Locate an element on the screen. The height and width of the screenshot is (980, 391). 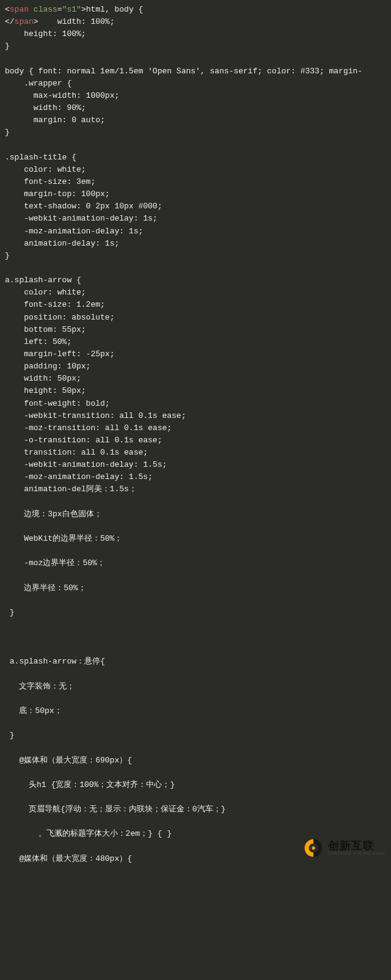
code-line: @媒体和（最大宽度：480px）{ is located at coordinates (68, 859).